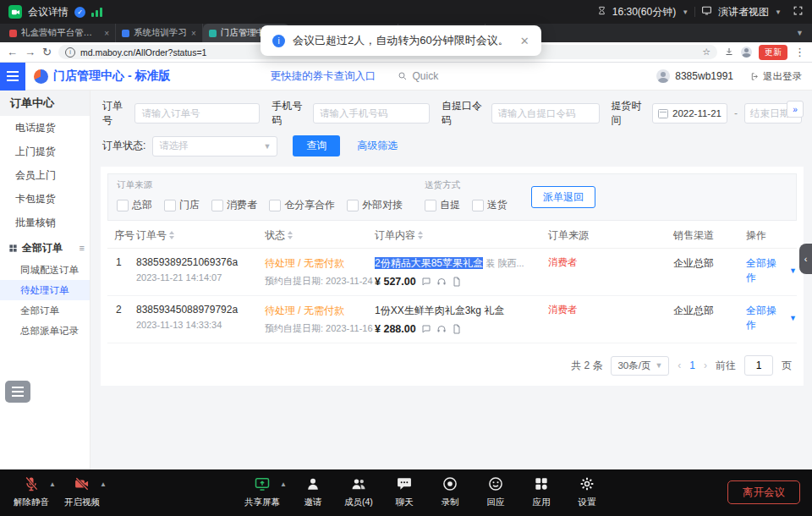 This screenshot has width=812, height=516. Describe the element at coordinates (159, 33) in the screenshot. I see `browser-tab-2: 系统培训学习 ×` at that location.